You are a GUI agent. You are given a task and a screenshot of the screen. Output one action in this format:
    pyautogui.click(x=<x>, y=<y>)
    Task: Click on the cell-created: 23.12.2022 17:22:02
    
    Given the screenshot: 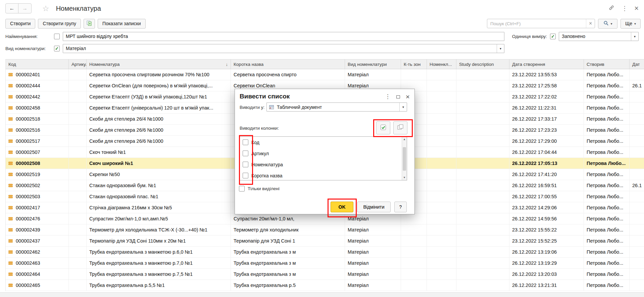 What is the action you would take?
    pyautogui.click(x=547, y=97)
    